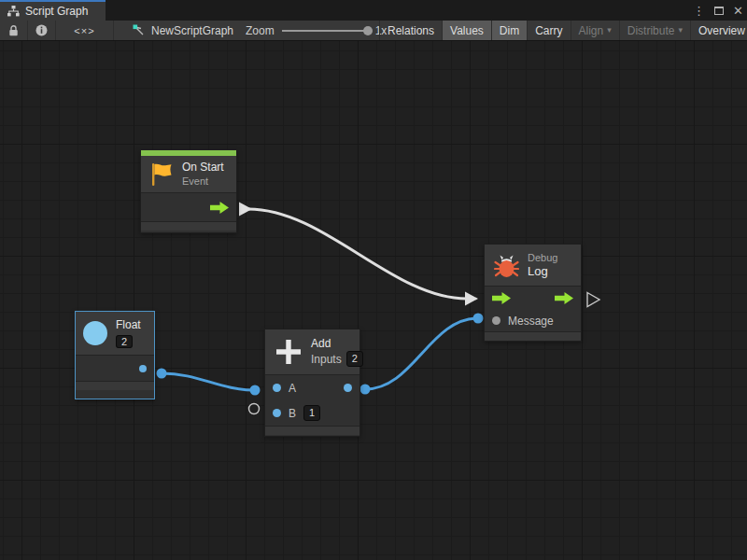 This screenshot has width=747, height=560. I want to click on title-bar: Script Graph ⋮ ✕, so click(374, 10).